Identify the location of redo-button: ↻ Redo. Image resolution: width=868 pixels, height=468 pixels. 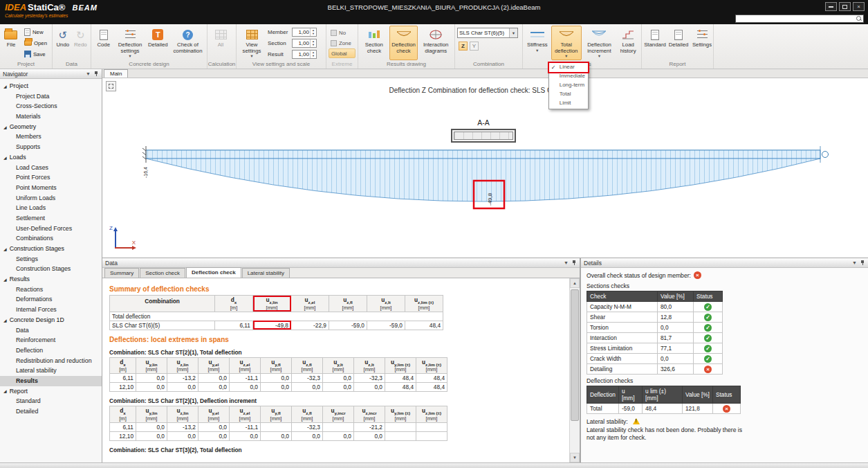
(81, 43).